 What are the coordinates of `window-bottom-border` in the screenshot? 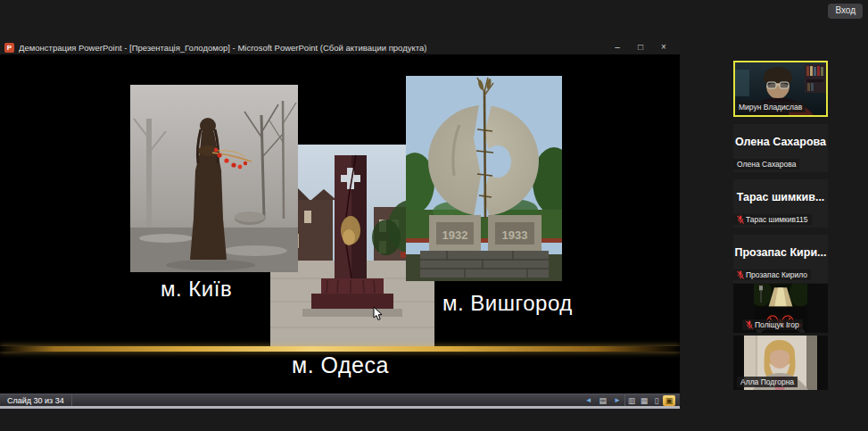 It's located at (340, 407).